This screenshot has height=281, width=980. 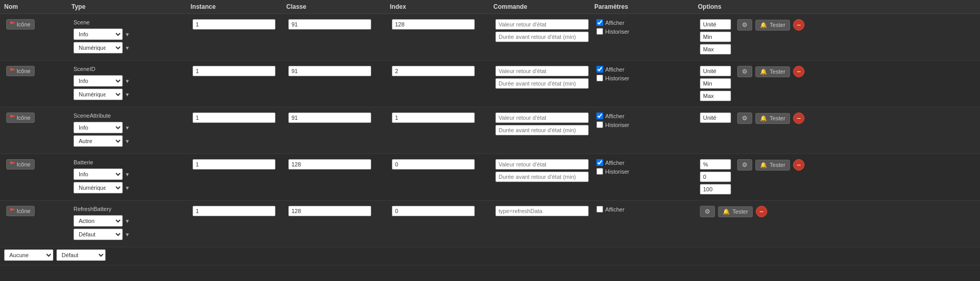 I want to click on subtype-select: Défaut, so click(x=98, y=234).